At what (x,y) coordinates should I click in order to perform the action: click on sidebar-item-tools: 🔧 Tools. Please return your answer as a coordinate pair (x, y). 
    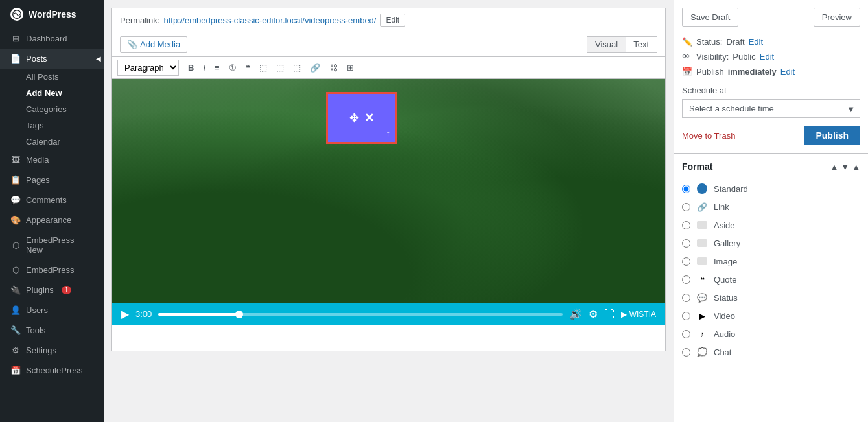
    Looking at the image, I should click on (52, 331).